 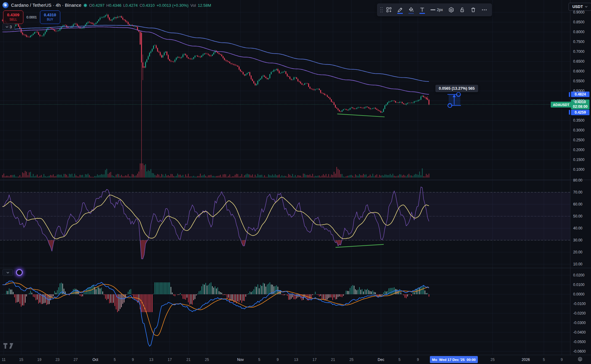 What do you see at coordinates (579, 91) in the screenshot?
I see `axis-tick-label: 0.5000` at bounding box center [579, 91].